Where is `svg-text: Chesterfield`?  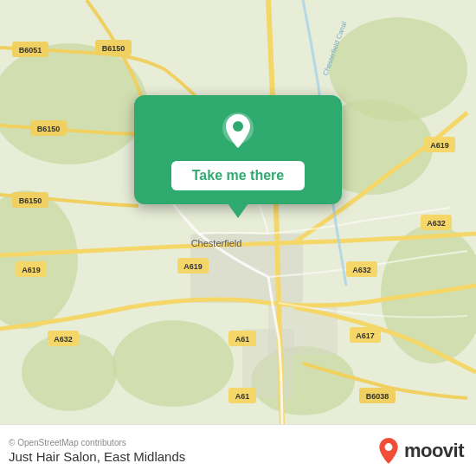 svg-text: Chesterfield is located at coordinates (216, 243).